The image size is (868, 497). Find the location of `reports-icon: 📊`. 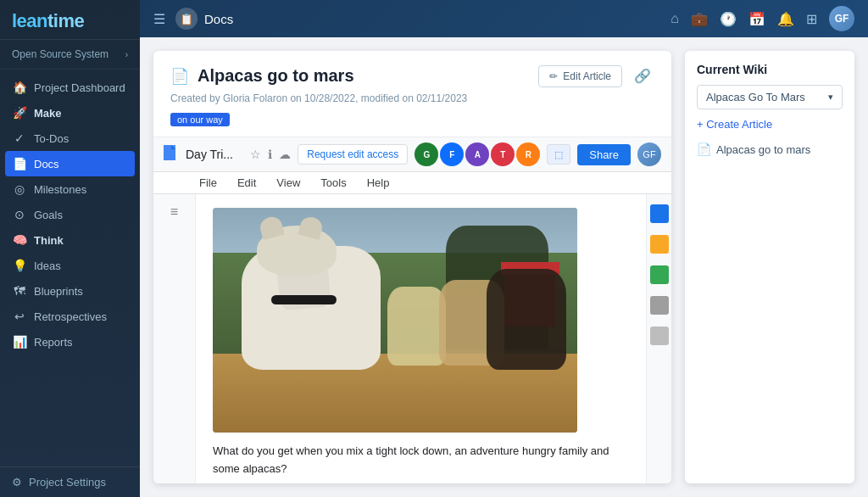

reports-icon: 📊 is located at coordinates (19, 342).